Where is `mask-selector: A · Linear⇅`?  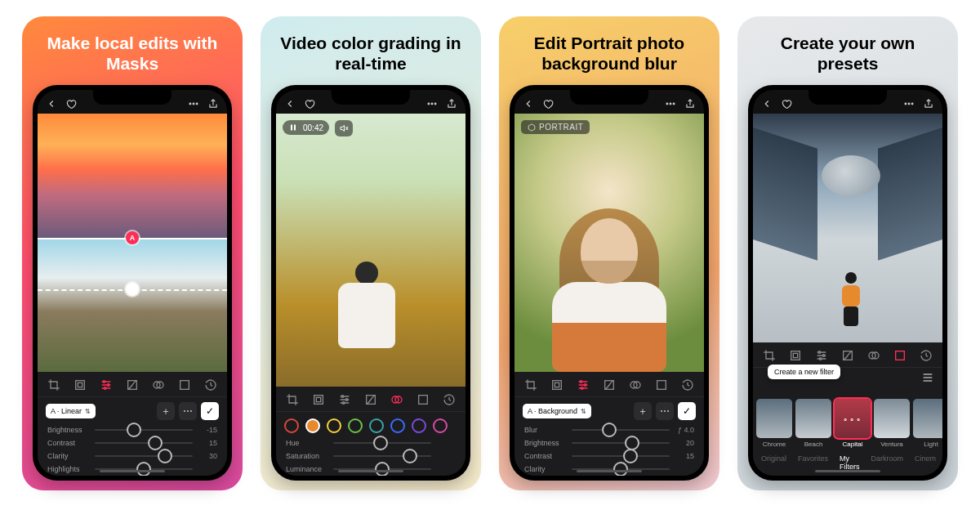
mask-selector: A · Linear⇅ is located at coordinates (70, 411).